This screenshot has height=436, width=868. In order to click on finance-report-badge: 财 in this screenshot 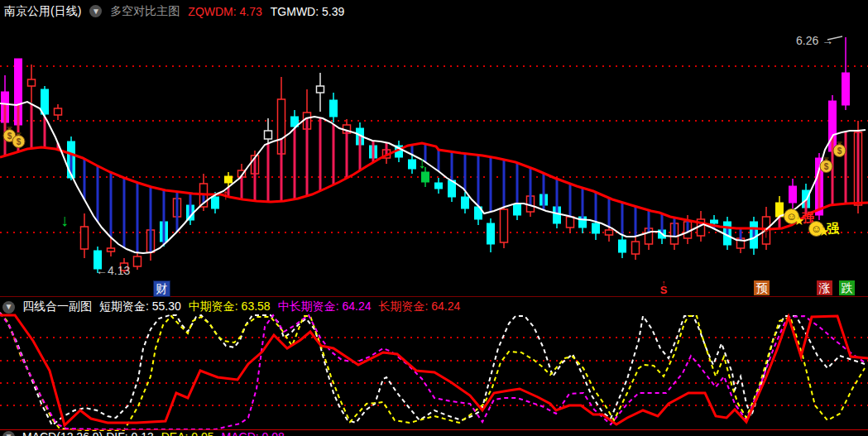, I will do `click(162, 289)`.